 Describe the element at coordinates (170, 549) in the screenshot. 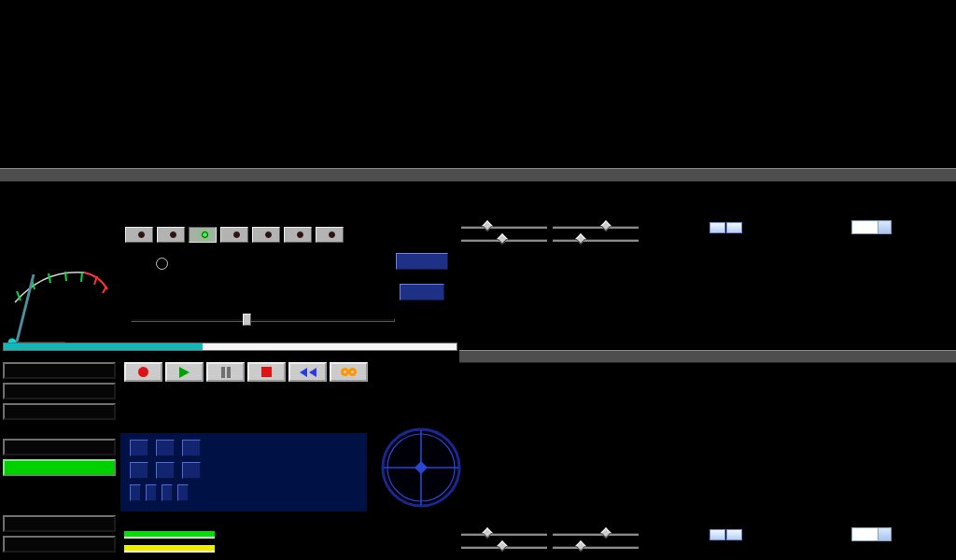

I see `cpu-total-bar` at that location.